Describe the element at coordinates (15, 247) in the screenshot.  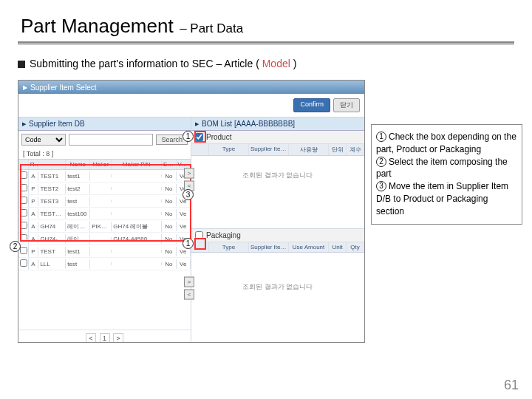
I see `callout-2: 2` at that location.